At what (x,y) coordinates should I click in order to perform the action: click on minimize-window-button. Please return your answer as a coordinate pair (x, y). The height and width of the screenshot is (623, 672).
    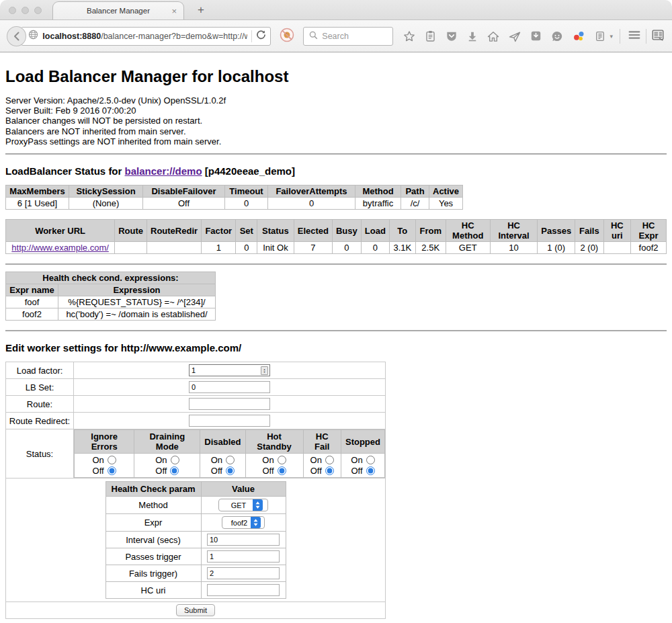
    Looking at the image, I should click on (26, 11).